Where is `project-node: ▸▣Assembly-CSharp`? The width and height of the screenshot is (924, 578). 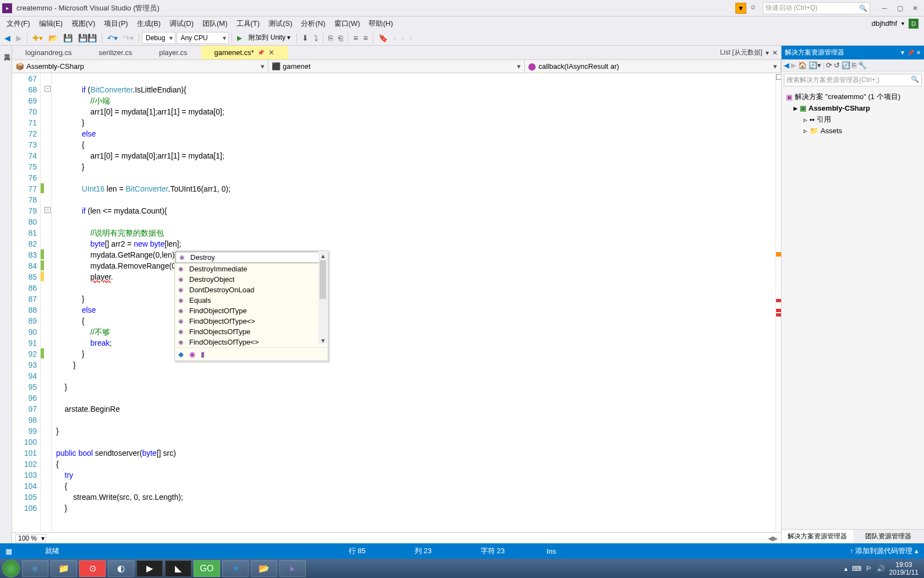
project-node: ▸▣Assembly-CSharp is located at coordinates (853, 108).